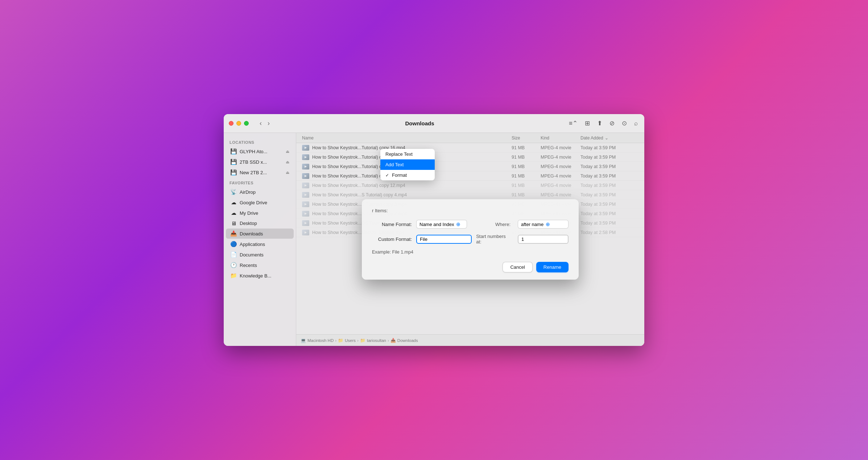 The height and width of the screenshot is (460, 868). What do you see at coordinates (288, 172) in the screenshot?
I see `eject-icon-new2tb: ⏏` at bounding box center [288, 172].